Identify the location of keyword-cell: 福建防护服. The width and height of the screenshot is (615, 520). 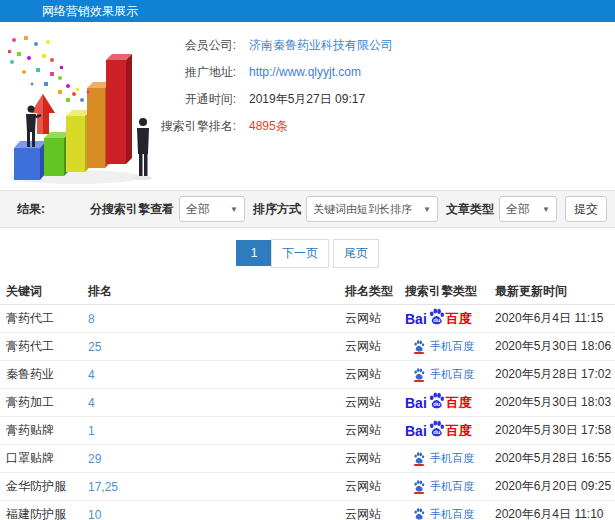
(44, 513).